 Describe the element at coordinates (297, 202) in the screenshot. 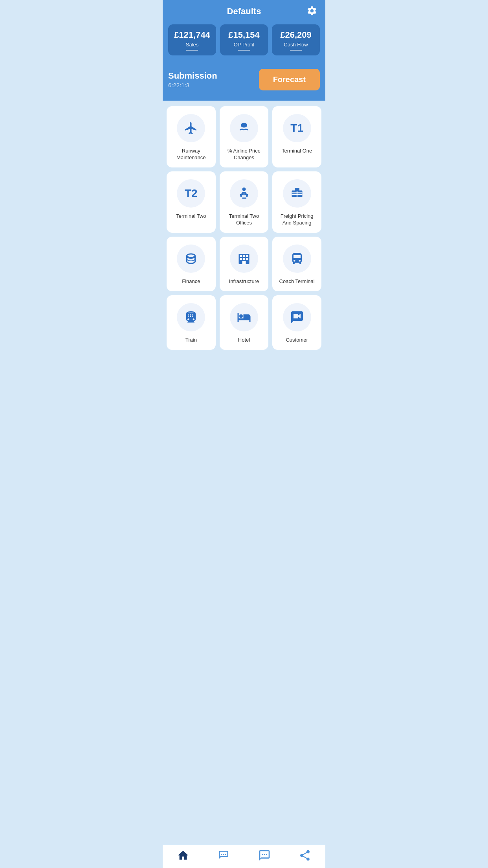

I see `grid-card-freight-pricing: Freight Pricing And Spacing` at that location.